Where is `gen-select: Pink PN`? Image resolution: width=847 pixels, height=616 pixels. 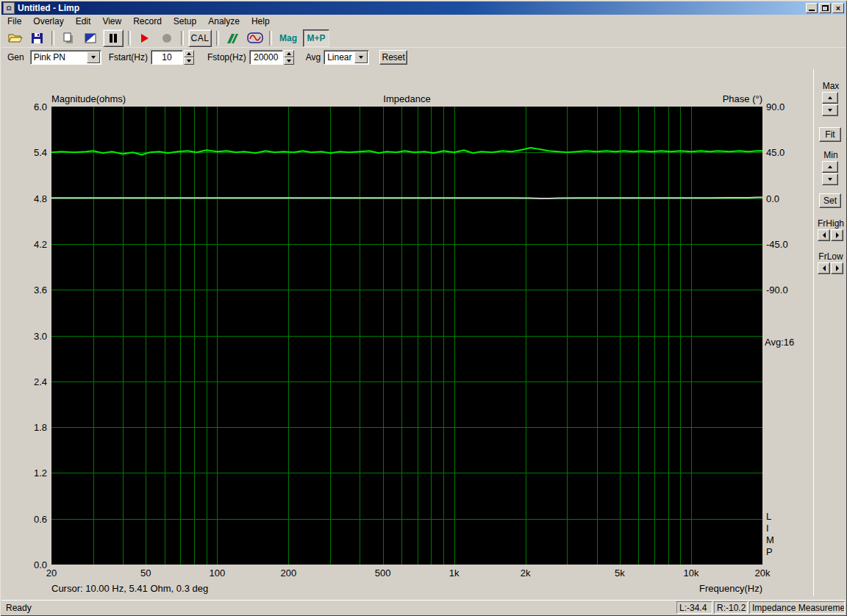 gen-select: Pink PN is located at coordinates (66, 57).